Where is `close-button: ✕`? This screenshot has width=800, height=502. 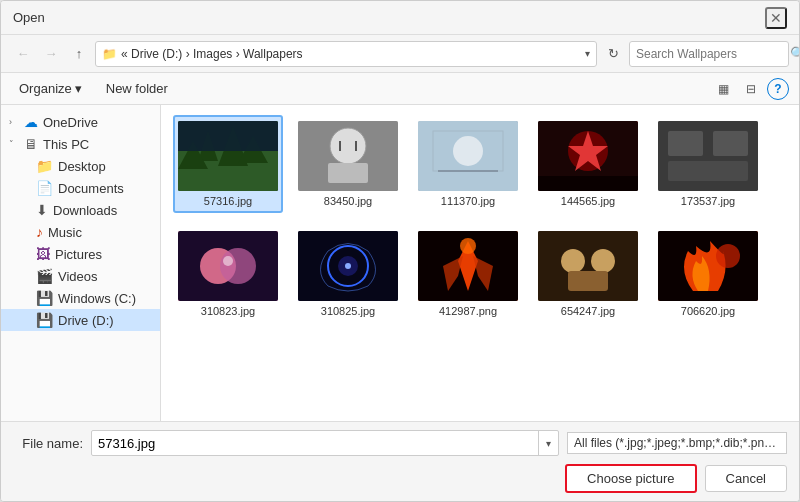 close-button: ✕ is located at coordinates (776, 18).